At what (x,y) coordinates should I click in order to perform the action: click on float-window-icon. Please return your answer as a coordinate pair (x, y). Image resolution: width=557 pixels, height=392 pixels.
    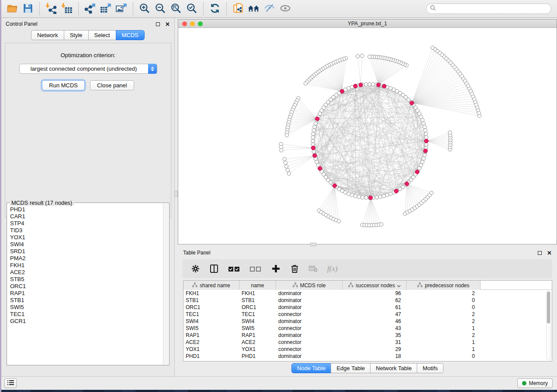
    Looking at the image, I should click on (158, 24).